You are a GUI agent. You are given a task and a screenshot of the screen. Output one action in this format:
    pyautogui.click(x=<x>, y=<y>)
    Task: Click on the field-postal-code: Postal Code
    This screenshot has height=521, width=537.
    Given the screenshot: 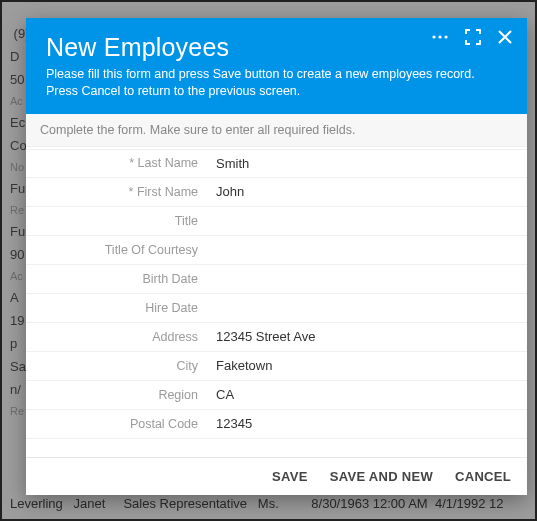 What is the action you would take?
    pyautogui.click(x=276, y=424)
    